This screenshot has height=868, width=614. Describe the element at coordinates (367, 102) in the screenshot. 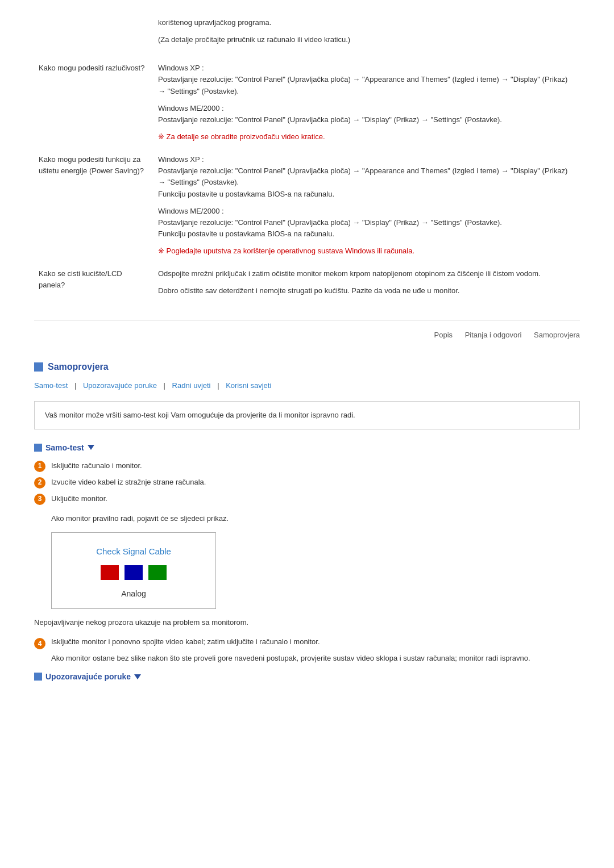

I see `faq-answer-1: Windows XP : Postavljanje rezolucije: "C…` at that location.